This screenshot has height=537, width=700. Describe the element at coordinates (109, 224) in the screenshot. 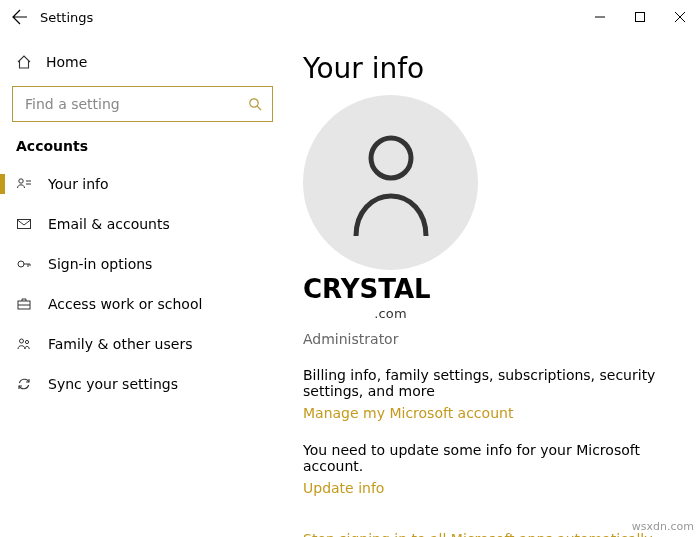

I see `sidebar-item-label: Email & accounts` at that location.